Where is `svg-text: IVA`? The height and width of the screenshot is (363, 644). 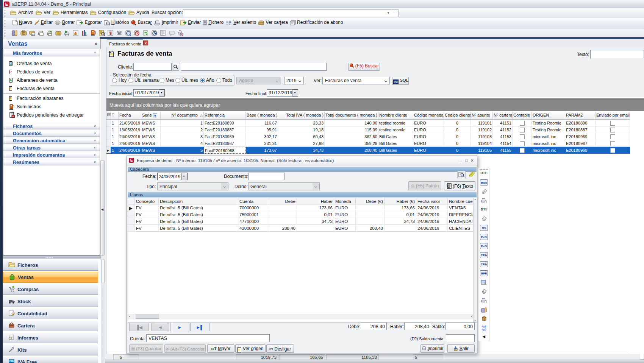 svg-text: IVA is located at coordinates (11, 361).